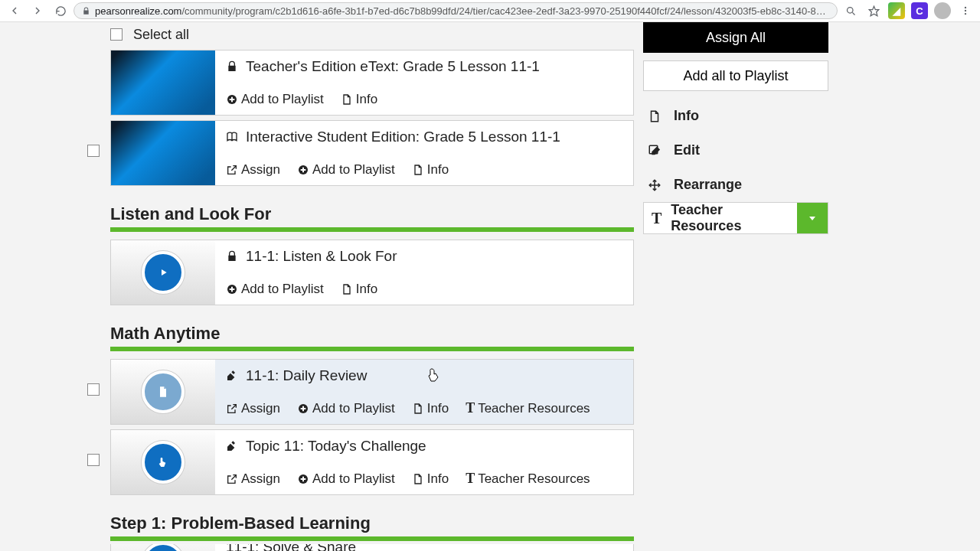 The image size is (980, 551). Describe the element at coordinates (372, 462) in the screenshot. I see `resource-row: Topic 11: Today's Challenge AssignAdd to…` at that location.